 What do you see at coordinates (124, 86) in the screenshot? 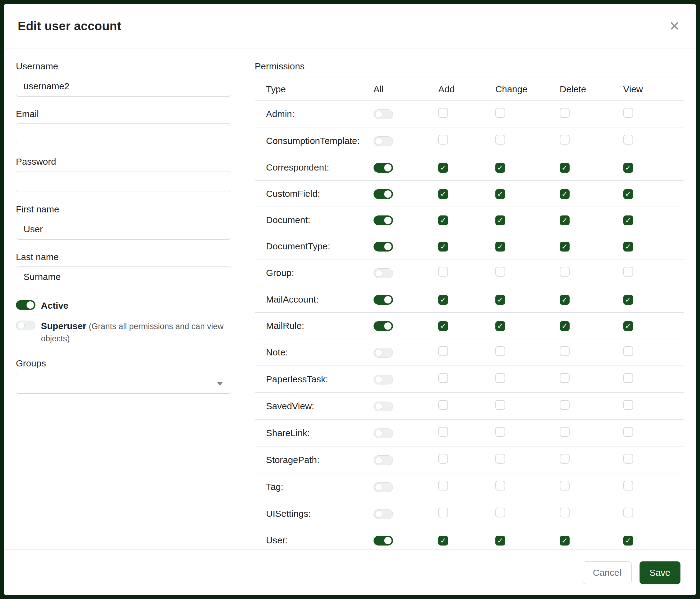
I see `username-input` at bounding box center [124, 86].